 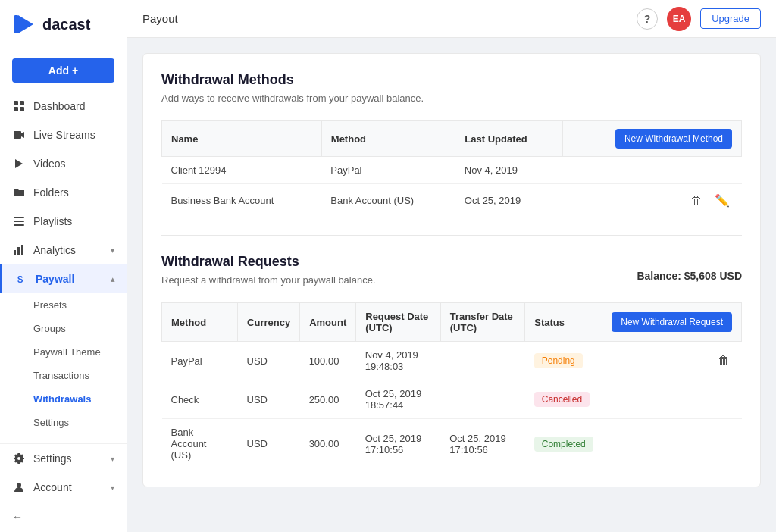 What do you see at coordinates (64, 305) in the screenshot?
I see `subnav-presets: Presets` at bounding box center [64, 305].